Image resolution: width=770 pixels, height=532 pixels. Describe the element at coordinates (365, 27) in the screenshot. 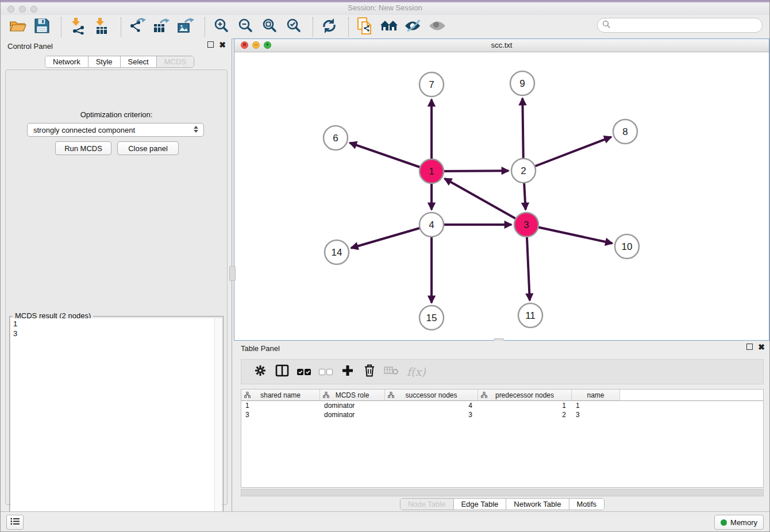

I see `copy-network-icon` at that location.